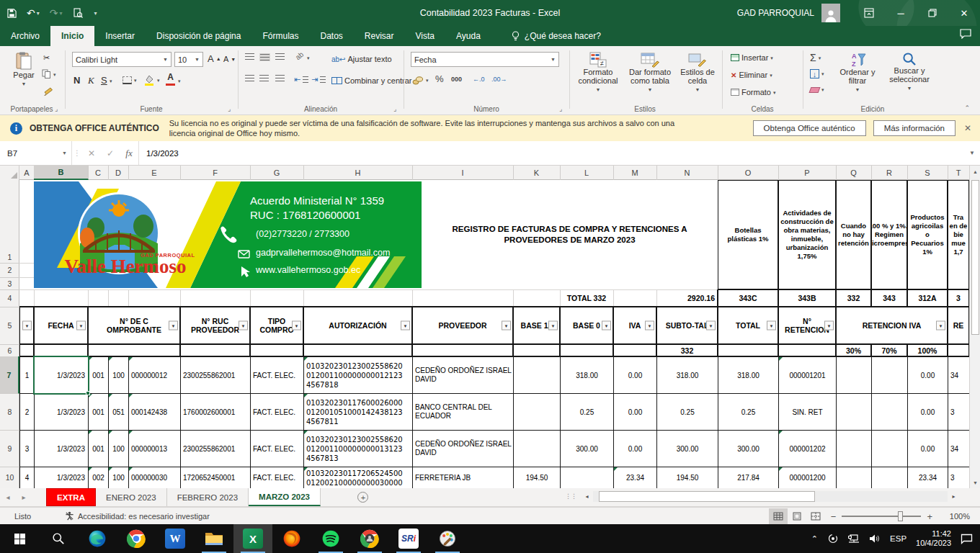 This screenshot has height=553, width=980. Describe the element at coordinates (277, 173) in the screenshot. I see `column-header-G: G` at that location.